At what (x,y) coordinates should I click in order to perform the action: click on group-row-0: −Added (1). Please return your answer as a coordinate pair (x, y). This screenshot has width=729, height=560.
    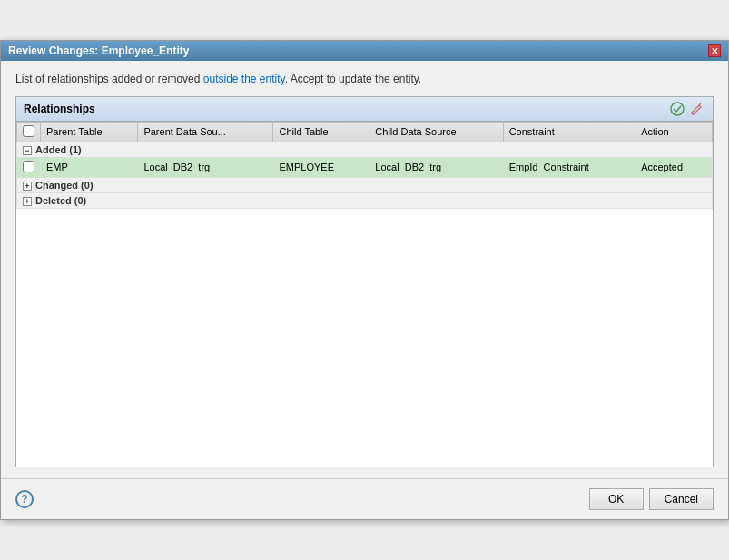
    Looking at the image, I should click on (365, 149).